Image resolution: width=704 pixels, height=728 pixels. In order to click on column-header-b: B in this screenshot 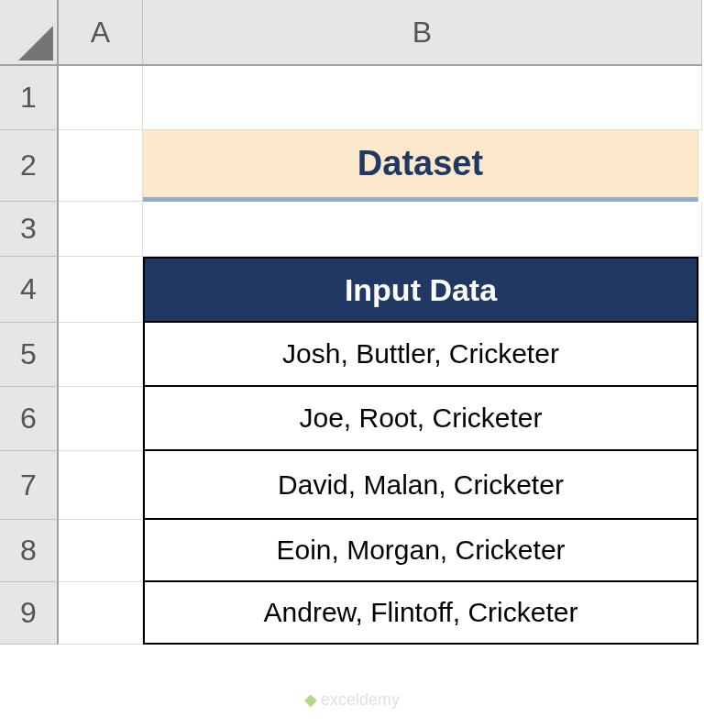, I will do `click(423, 33)`.